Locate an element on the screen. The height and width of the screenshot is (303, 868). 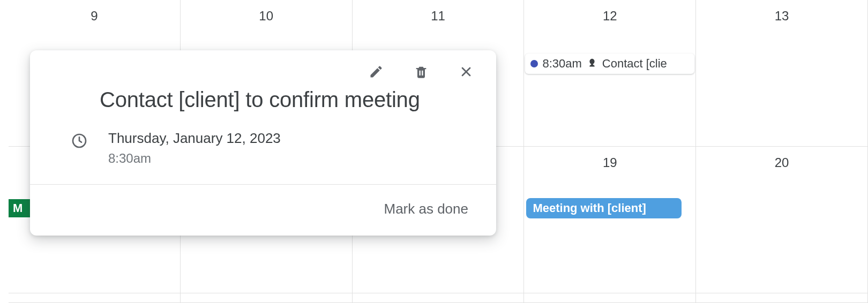
clock-icon is located at coordinates (79, 140).